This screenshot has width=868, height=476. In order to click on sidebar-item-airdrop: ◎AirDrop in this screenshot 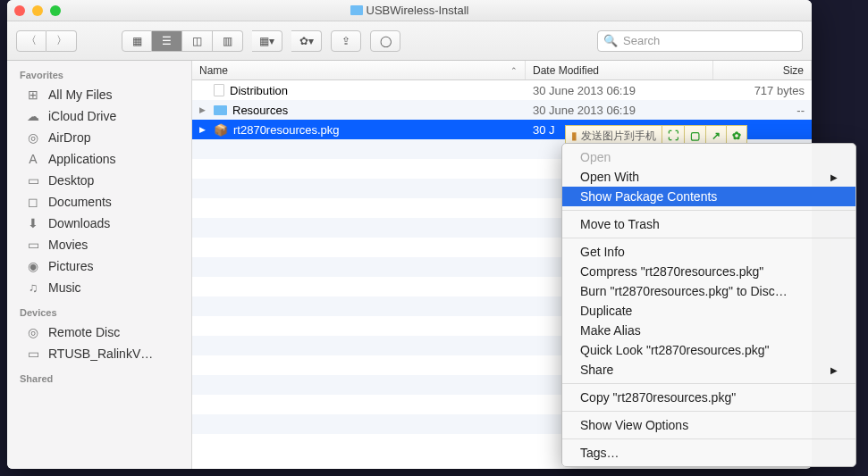, I will do `click(99, 138)`.